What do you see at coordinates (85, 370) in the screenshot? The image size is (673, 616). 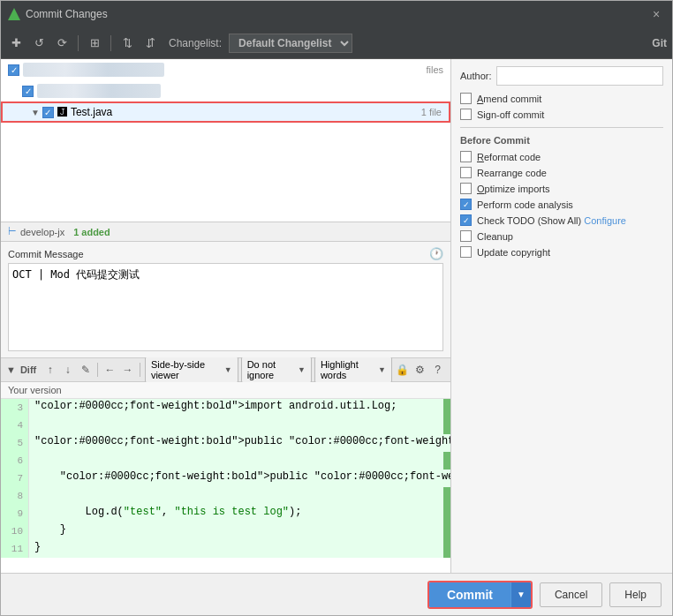 I see `diff-edit-btn: ✎` at bounding box center [85, 370].